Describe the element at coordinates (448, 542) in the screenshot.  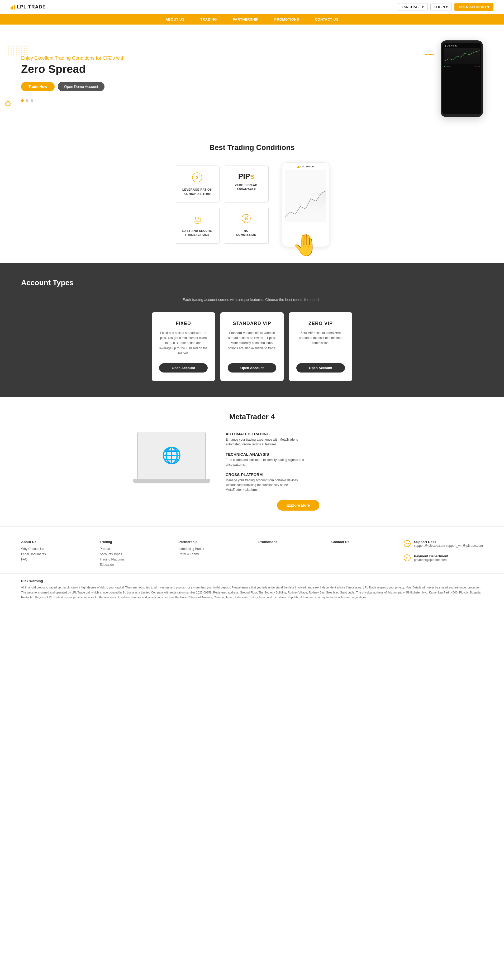
I see `support-desk-title: Support Desk` at that location.